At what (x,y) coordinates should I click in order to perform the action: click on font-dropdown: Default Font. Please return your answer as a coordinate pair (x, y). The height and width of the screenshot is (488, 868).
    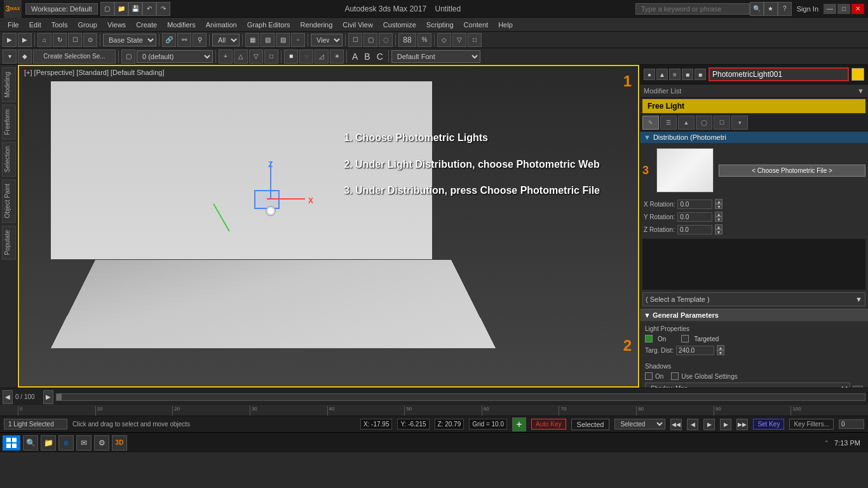
    Looking at the image, I should click on (436, 57).